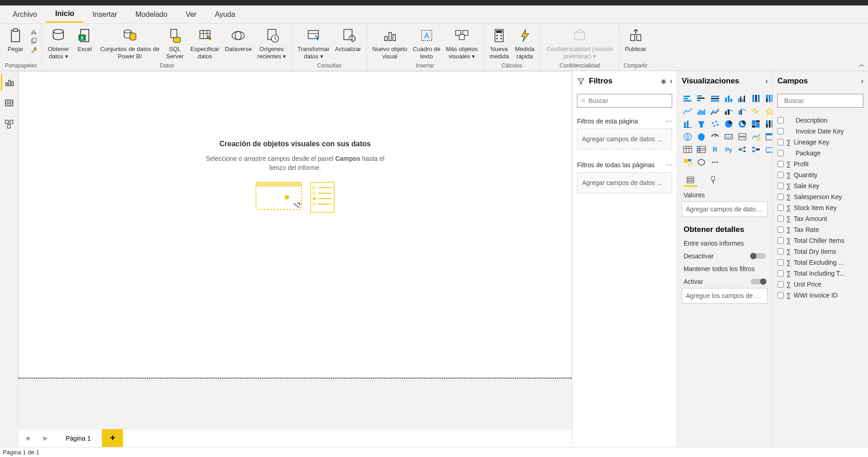 The width and height of the screenshot is (868, 457). Describe the element at coordinates (671, 81) in the screenshot. I see `filters-collapse-button: ›` at that location.